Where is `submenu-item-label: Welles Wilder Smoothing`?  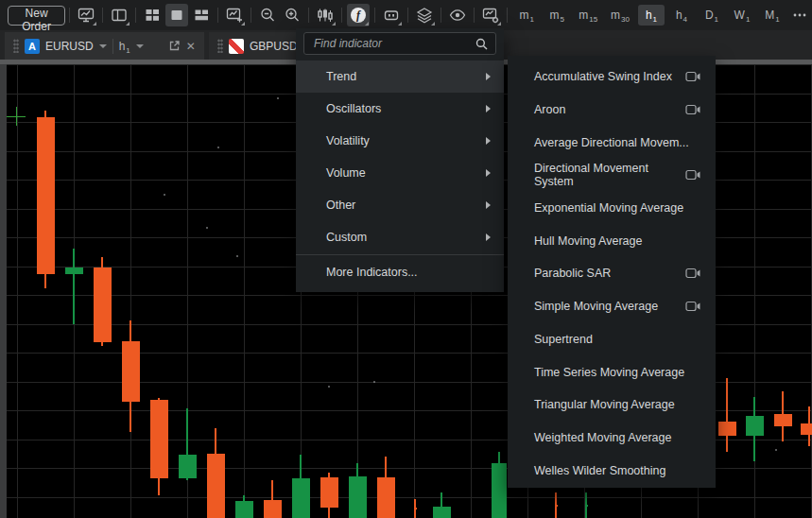
submenu-item-label: Welles Wilder Smoothing is located at coordinates (599, 471).